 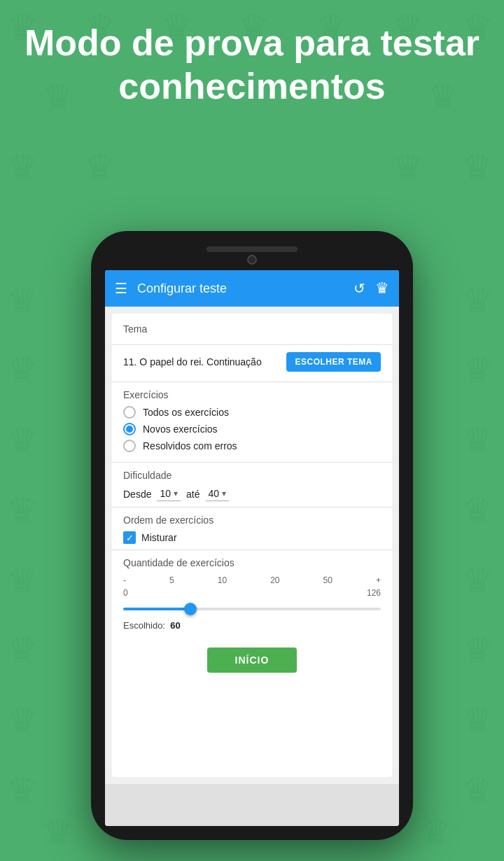 What do you see at coordinates (252, 538) in the screenshot?
I see `mix-checkbox-row: ✓ Misturar` at bounding box center [252, 538].